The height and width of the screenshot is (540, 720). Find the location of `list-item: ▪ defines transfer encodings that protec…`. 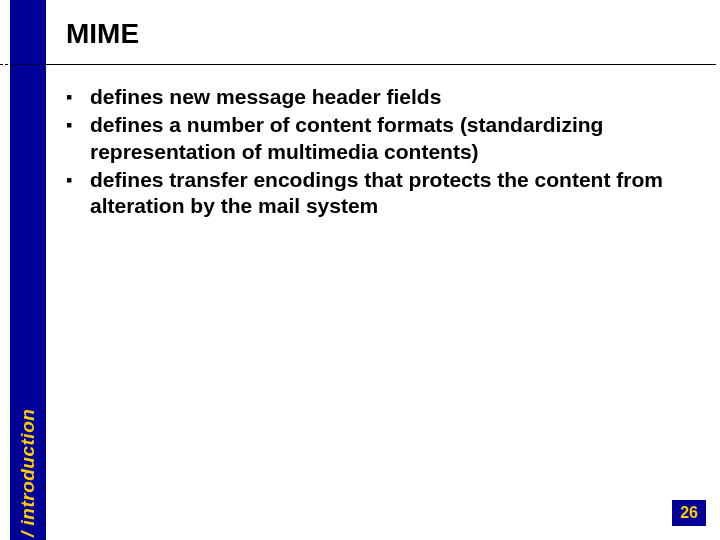

list-item: ▪ defines transfer encodings that protec… is located at coordinates (383, 194).